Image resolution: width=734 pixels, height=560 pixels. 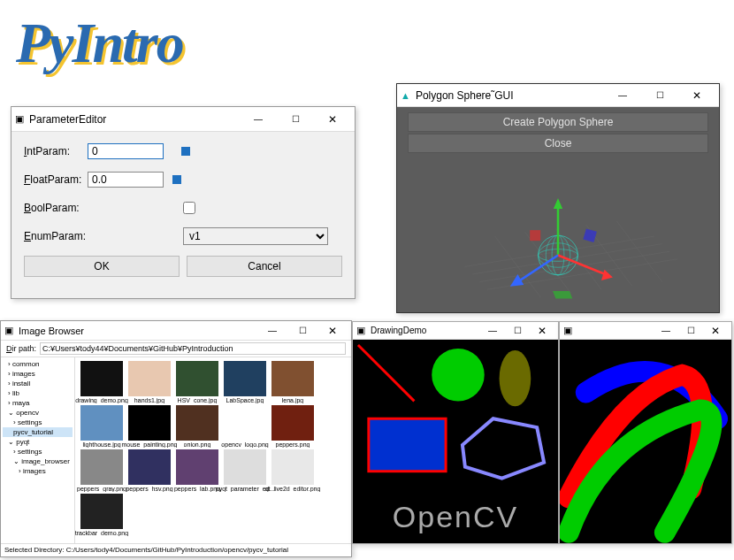 What do you see at coordinates (149, 382) in the screenshot?
I see `thumbnail: hands1.jpg` at bounding box center [149, 382].